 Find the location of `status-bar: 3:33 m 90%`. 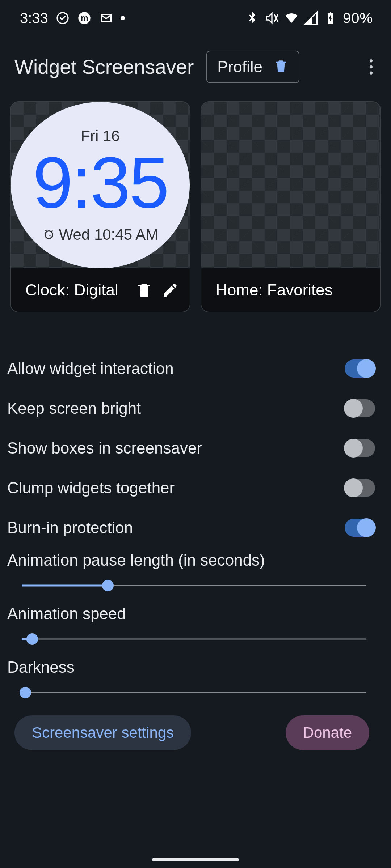

status-bar: 3:33 m 90% is located at coordinates (196, 18).